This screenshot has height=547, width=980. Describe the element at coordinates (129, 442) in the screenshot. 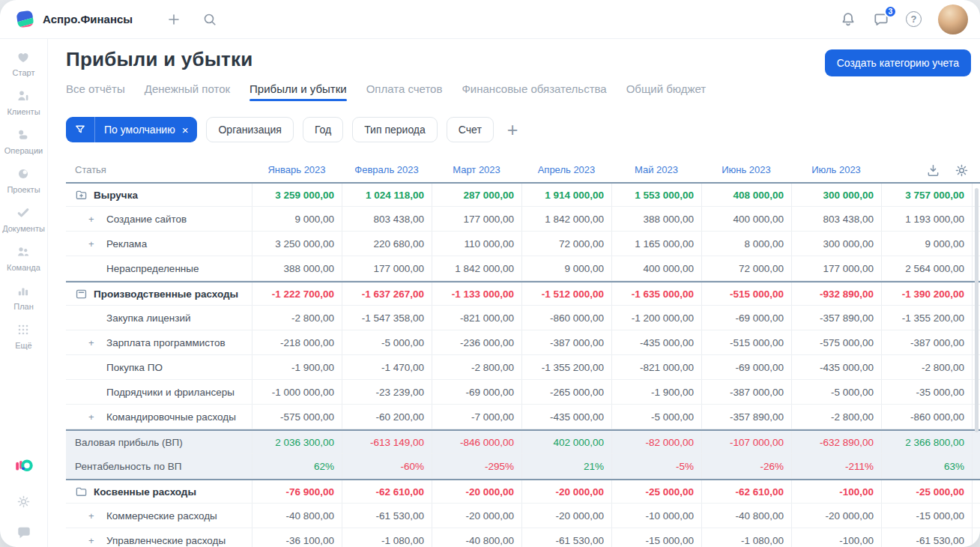

I see `row-label-text: Валовая прибыль (ВП)` at that location.